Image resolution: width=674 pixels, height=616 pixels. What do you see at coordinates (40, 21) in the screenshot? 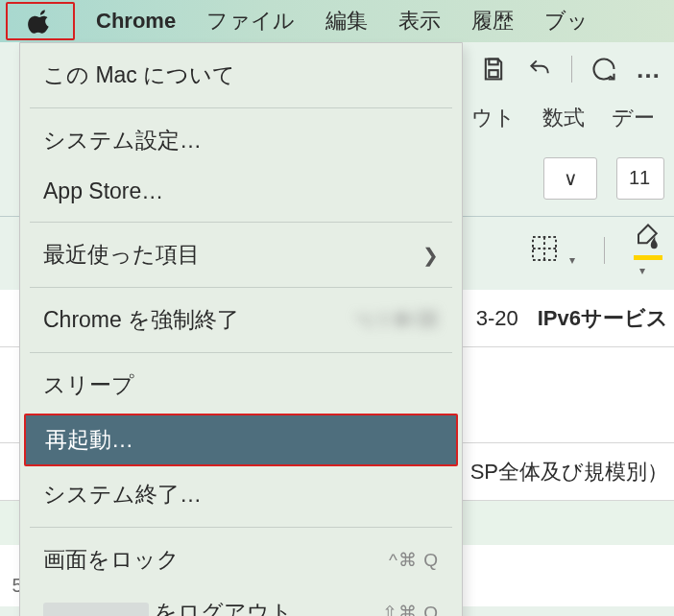
I see `apple-logo-icon` at bounding box center [40, 21].